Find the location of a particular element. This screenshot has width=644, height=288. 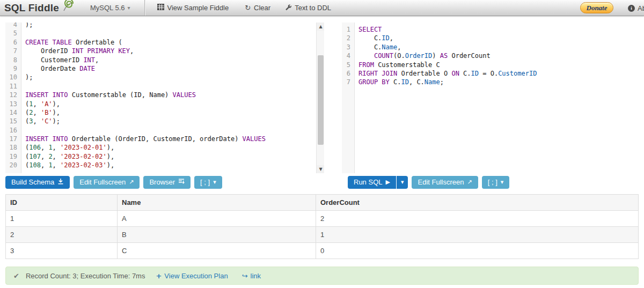

line-number: 1 is located at coordinates (348, 29).